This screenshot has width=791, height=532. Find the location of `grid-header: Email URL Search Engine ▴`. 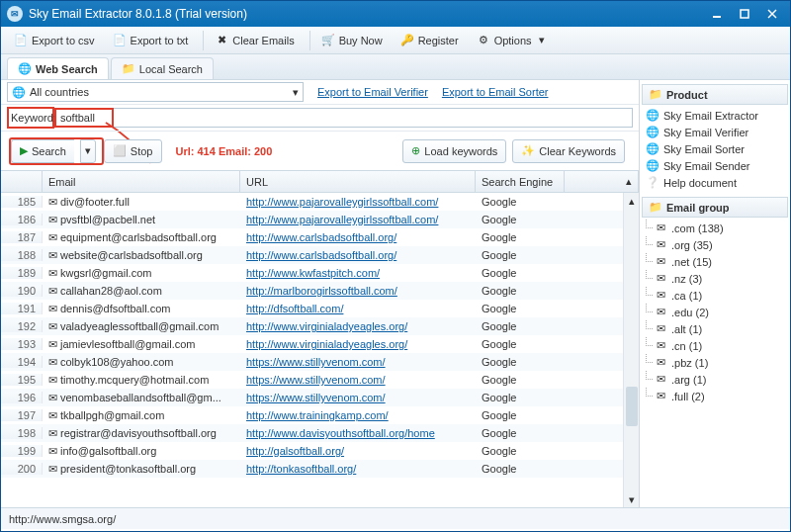

grid-header: Email URL Search Engine ▴ is located at coordinates (320, 182).